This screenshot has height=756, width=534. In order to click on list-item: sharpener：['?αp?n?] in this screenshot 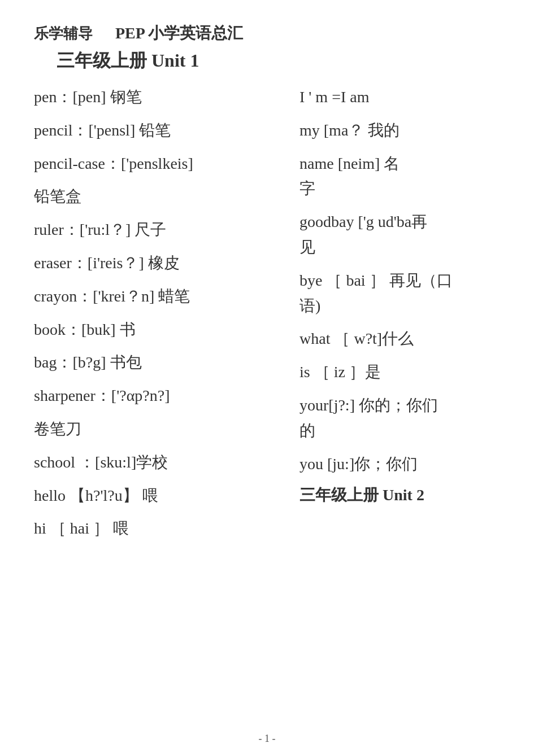, I will do `click(164, 396)`.